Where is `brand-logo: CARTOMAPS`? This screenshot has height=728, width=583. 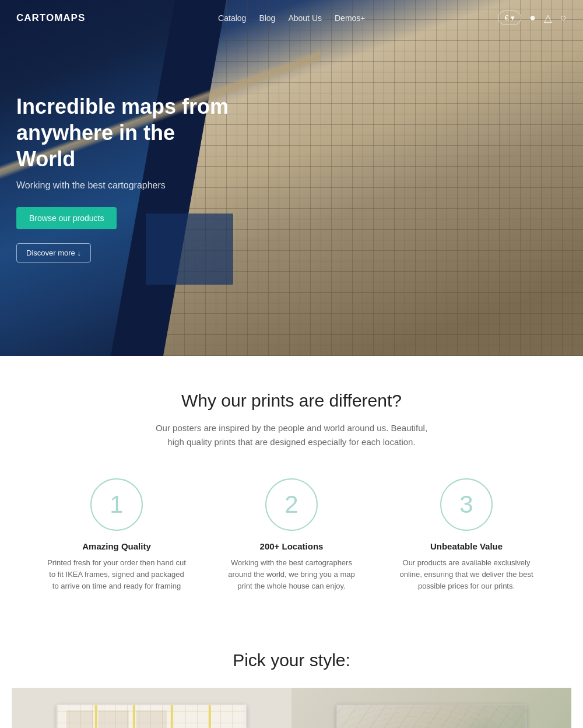
brand-logo: CARTOMAPS is located at coordinates (51, 18).